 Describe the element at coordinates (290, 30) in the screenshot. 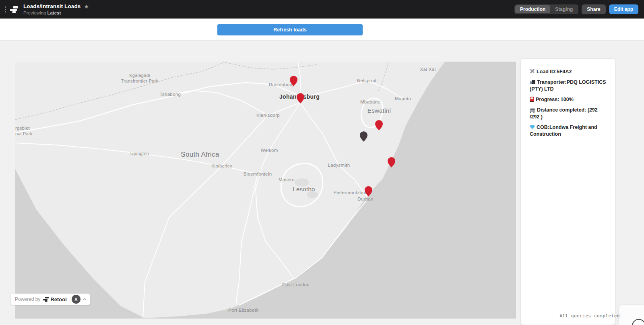

I see `refresh-loads-button: Refresh loads` at that location.